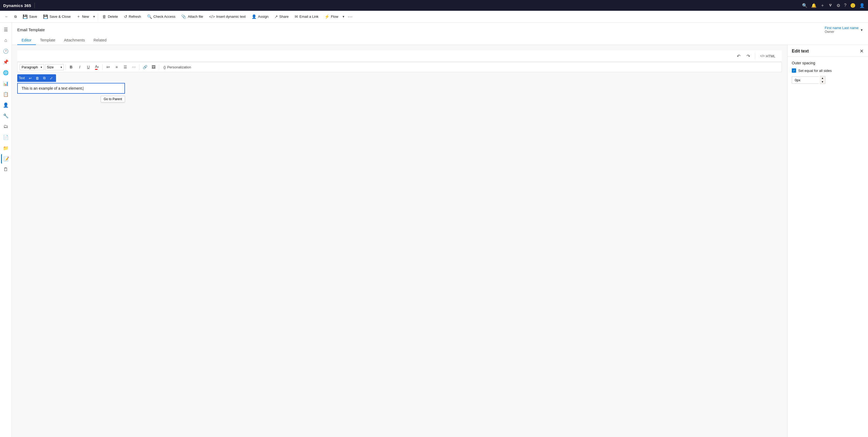  What do you see at coordinates (133, 17) in the screenshot?
I see `refresh-button: ↺ Refresh` at bounding box center [133, 17].